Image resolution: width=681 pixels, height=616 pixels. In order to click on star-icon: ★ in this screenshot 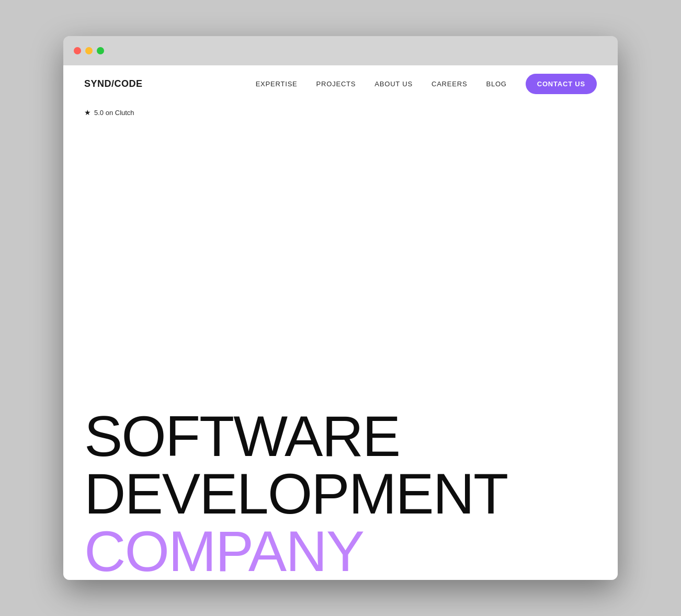, I will do `click(88, 112)`.